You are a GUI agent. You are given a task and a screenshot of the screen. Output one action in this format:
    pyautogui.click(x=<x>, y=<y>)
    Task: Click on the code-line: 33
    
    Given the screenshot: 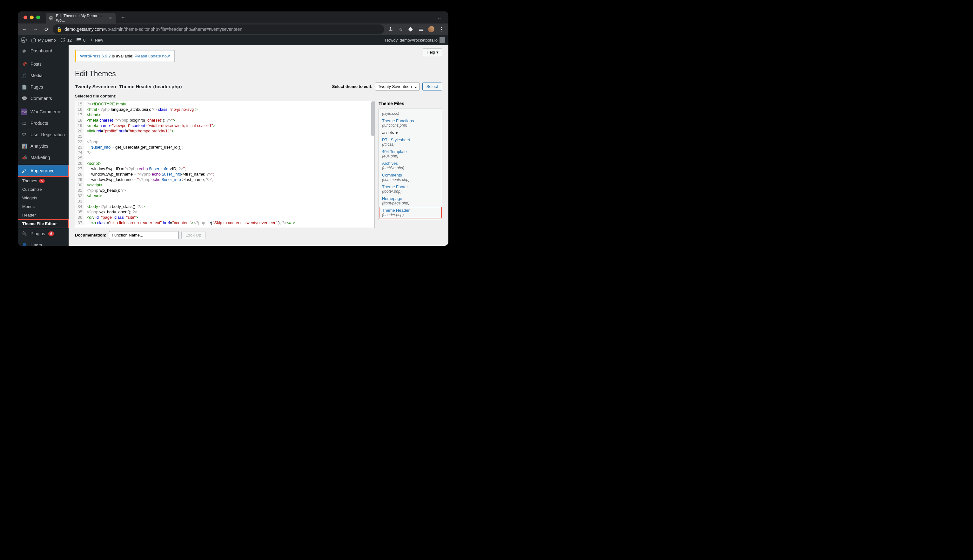 What is the action you would take?
    pyautogui.click(x=225, y=201)
    